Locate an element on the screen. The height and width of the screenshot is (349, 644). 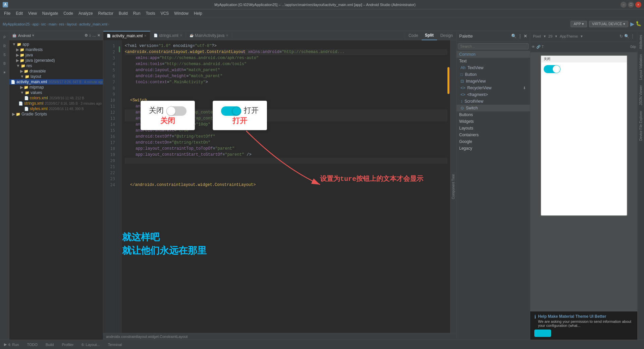
run-tab: ▶ 4: Run is located at coordinates (11, 345).